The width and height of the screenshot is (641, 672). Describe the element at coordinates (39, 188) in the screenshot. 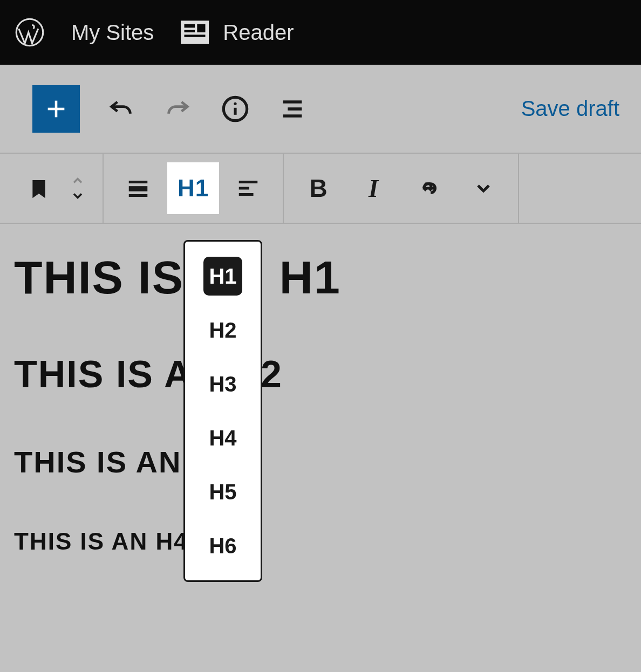

I see `bookmark-icon` at that location.